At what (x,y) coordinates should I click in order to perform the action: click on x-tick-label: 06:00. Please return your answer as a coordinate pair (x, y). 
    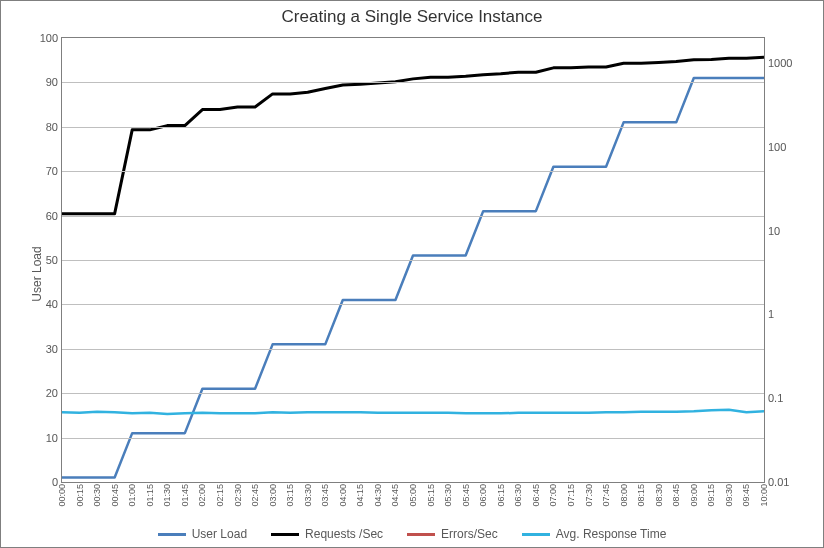
    Looking at the image, I should click on (483, 496).